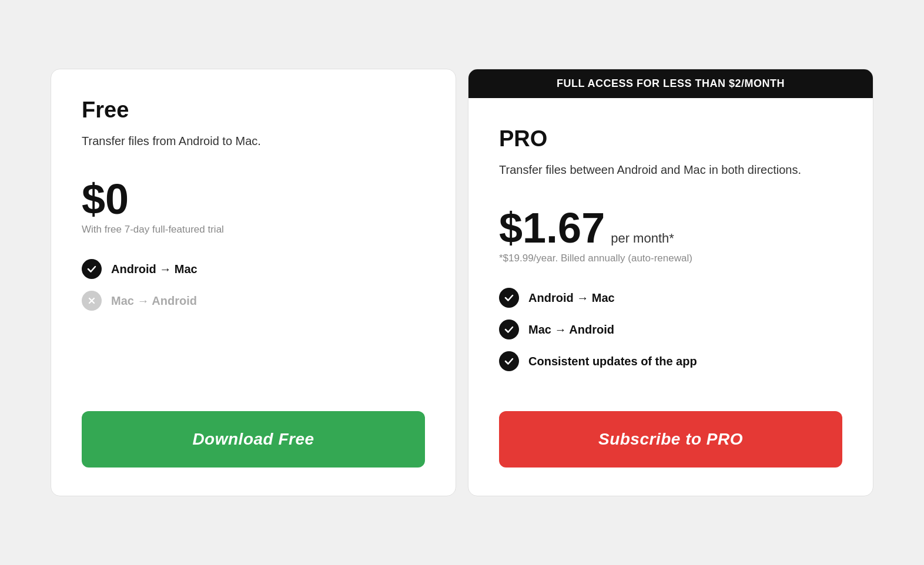  What do you see at coordinates (253, 230) in the screenshot?
I see `free-price-note: With free 7-day full-featured trial` at bounding box center [253, 230].